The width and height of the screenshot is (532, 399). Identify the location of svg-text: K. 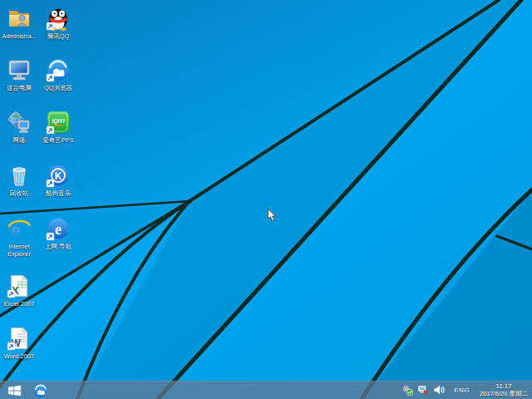
(58, 176).